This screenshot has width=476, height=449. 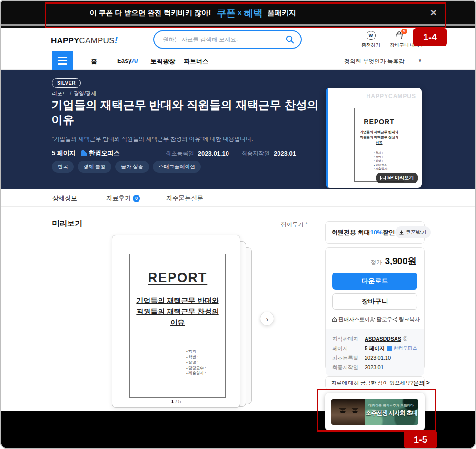 I want to click on person-plus-icon, so click(x=372, y=320).